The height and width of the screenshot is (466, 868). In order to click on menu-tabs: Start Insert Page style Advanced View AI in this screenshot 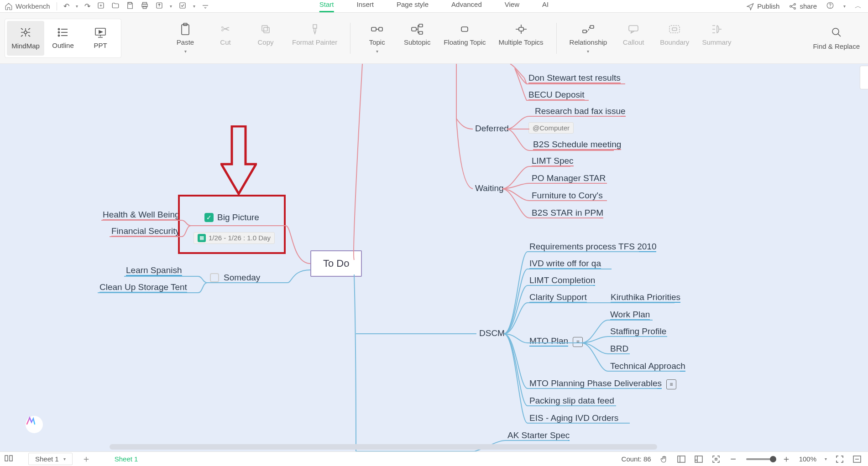, I will do `click(434, 6)`.